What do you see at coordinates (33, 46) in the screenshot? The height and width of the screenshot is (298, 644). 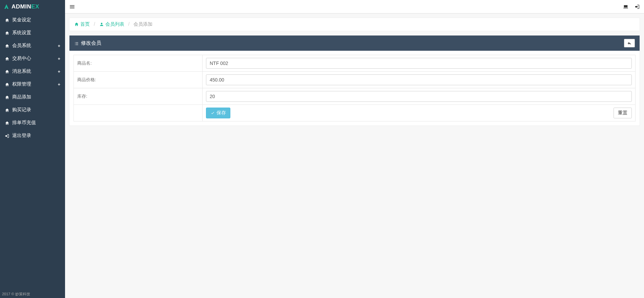 I see `sidebar-item-member-system: 会员系统 +` at bounding box center [33, 46].